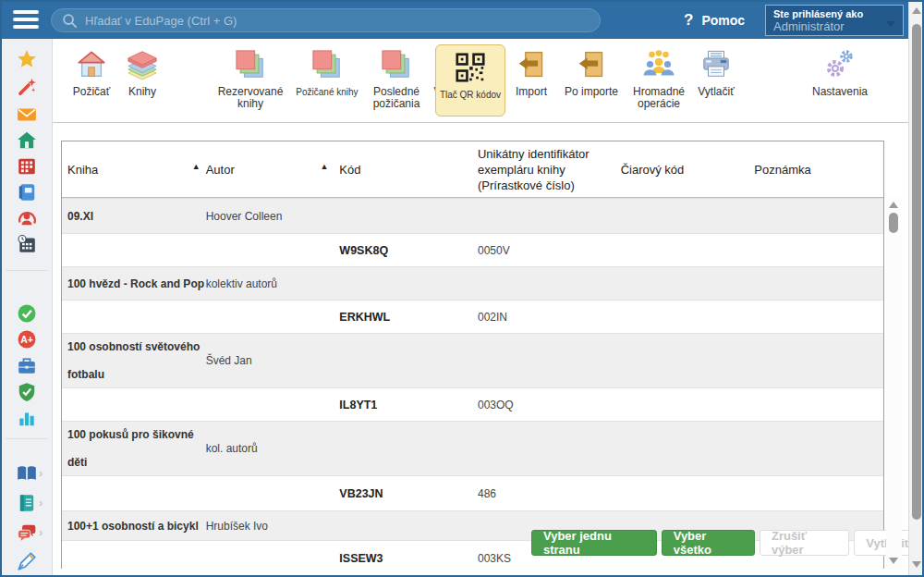  What do you see at coordinates (27, 392) in the screenshot?
I see `shield-check-icon` at bounding box center [27, 392].